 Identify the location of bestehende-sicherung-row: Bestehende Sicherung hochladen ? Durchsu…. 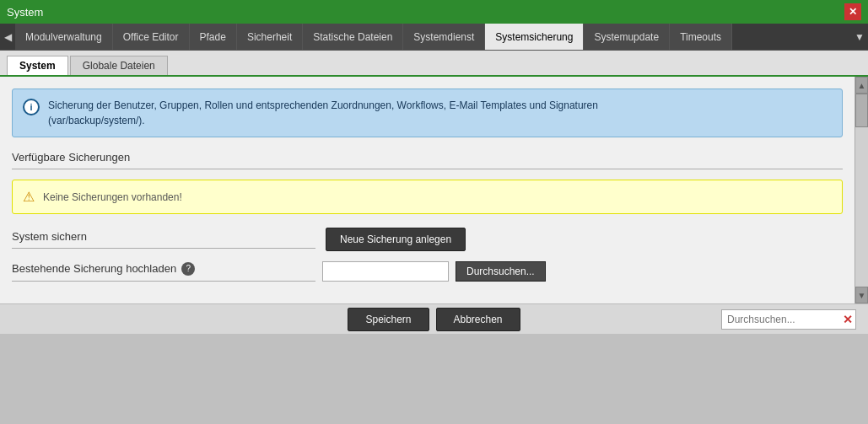
(427, 271).